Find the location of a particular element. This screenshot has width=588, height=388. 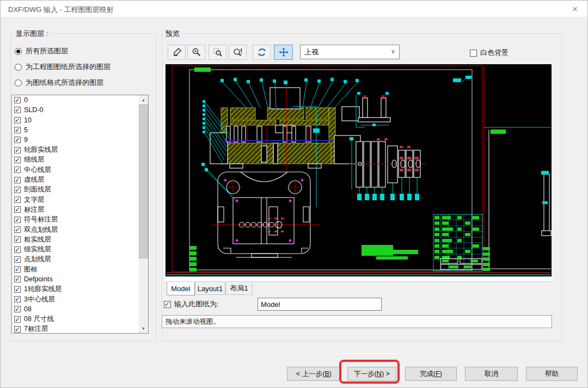

layer-item: 标注层 is located at coordinates (76, 210).